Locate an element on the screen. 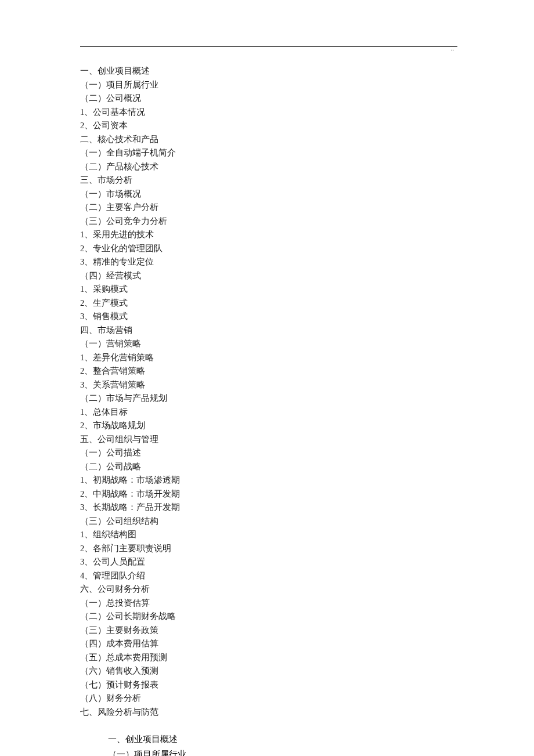 This screenshot has width=534, height=756. toc-item: 1、总体目标 is located at coordinates (269, 413).